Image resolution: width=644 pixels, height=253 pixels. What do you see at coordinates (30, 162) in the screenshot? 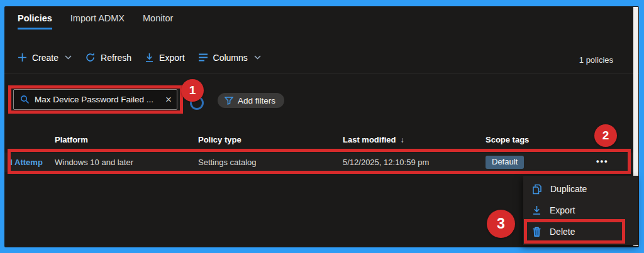
I see `policy-name-link: d Attemp` at bounding box center [30, 162].